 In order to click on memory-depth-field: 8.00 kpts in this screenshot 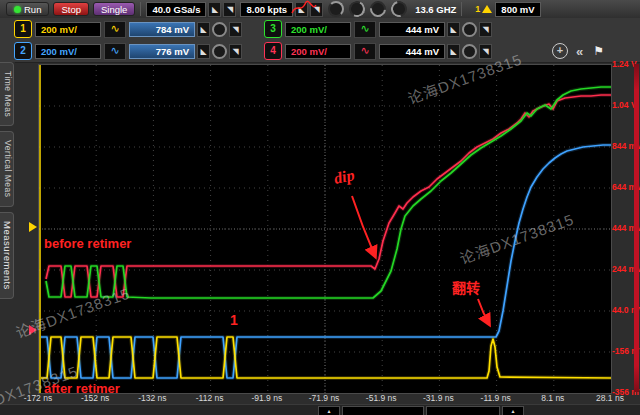, I will do `click(266, 10)`.